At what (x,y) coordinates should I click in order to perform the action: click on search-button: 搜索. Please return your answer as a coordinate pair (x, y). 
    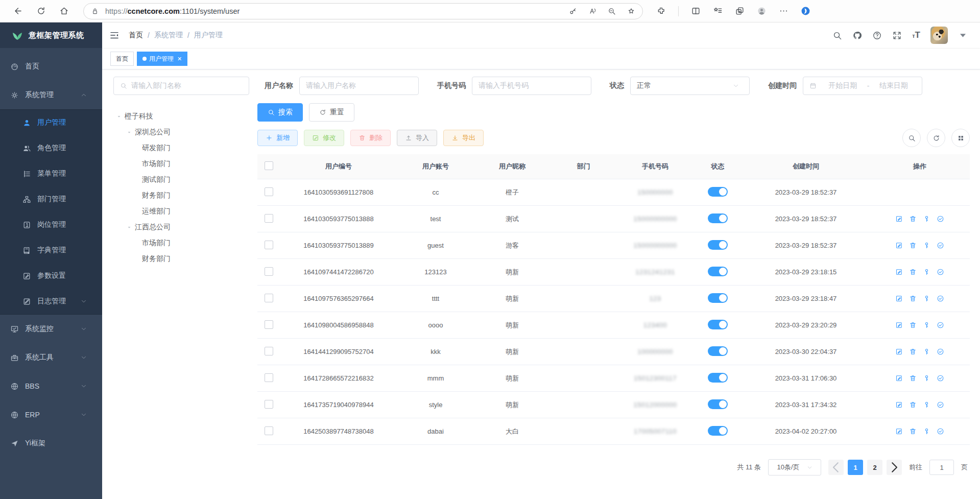
    Looking at the image, I should click on (280, 112).